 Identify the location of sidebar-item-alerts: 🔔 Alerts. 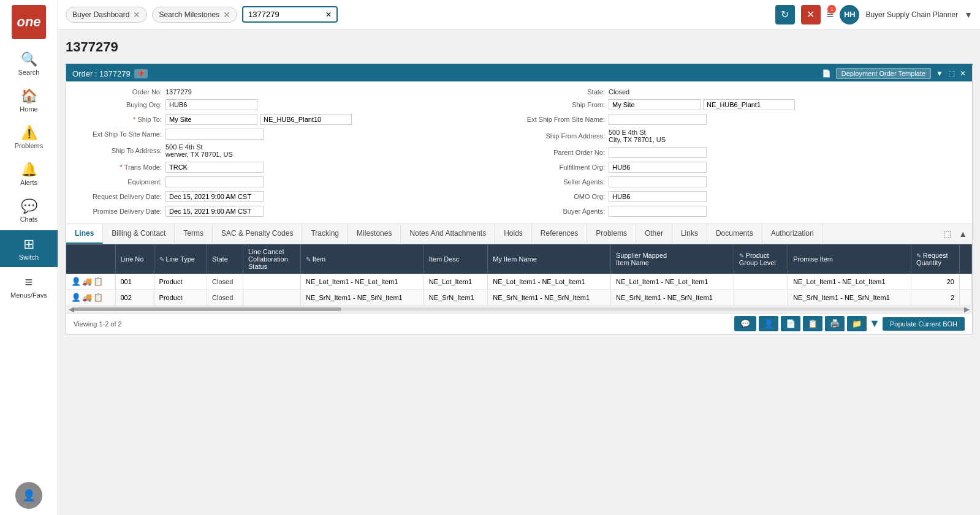
(29, 174).